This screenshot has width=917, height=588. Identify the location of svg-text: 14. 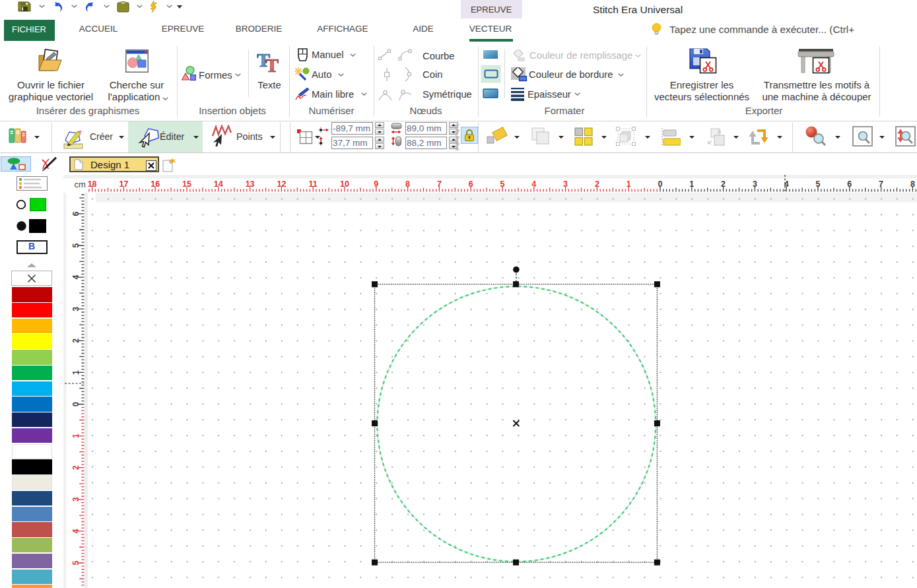
(219, 184).